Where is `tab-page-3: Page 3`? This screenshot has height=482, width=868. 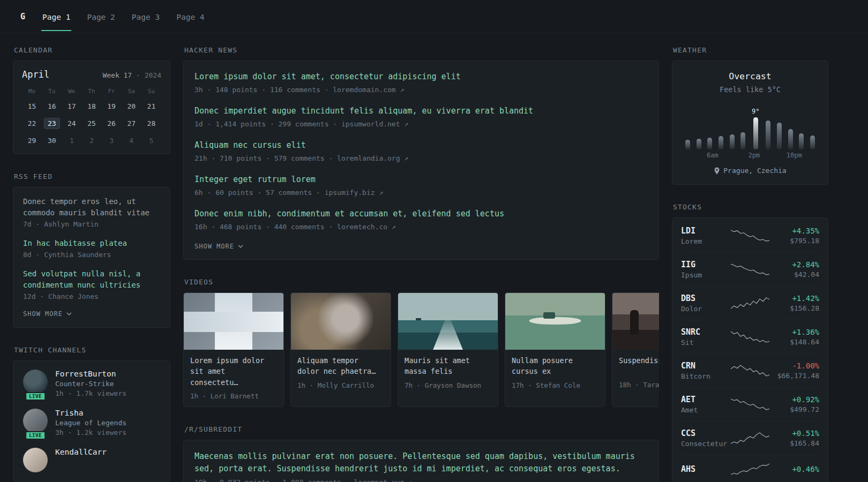
tab-page-3: Page 3 is located at coordinates (146, 17).